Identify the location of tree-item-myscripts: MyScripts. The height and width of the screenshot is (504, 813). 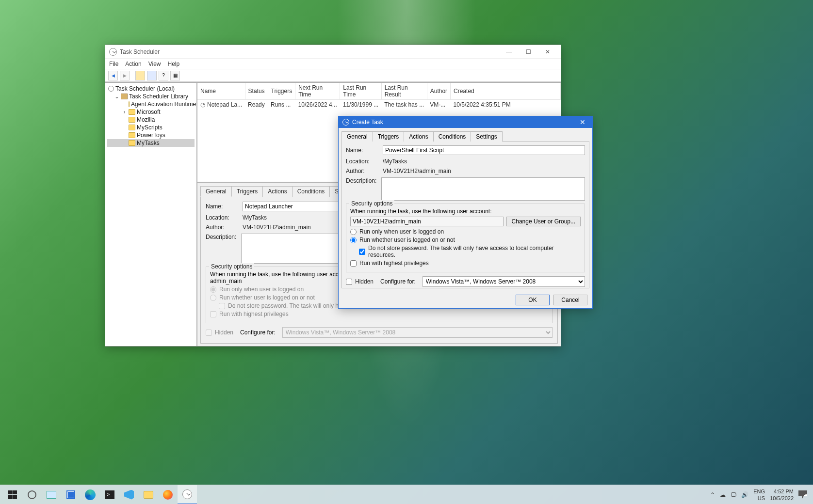
(151, 127).